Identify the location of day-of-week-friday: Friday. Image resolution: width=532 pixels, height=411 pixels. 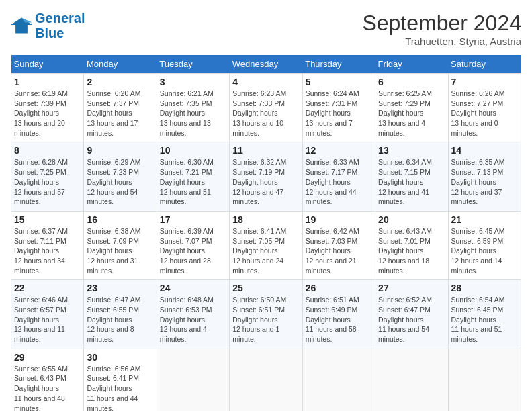
(412, 64).